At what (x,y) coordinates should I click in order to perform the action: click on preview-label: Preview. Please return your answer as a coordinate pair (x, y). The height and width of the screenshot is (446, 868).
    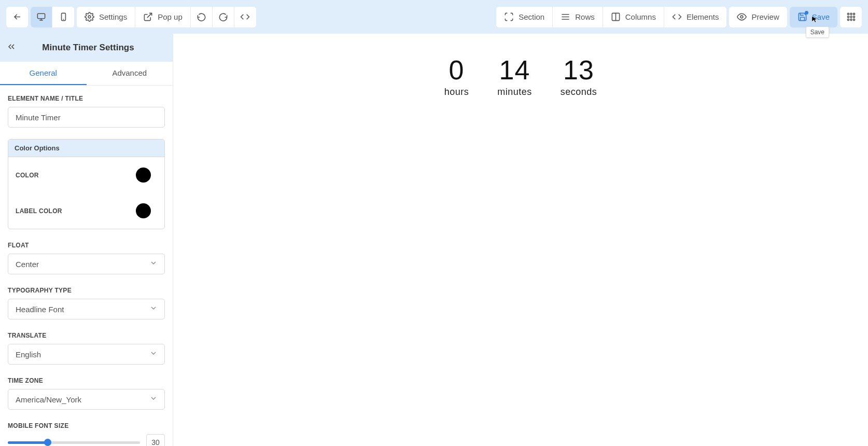
    Looking at the image, I should click on (765, 17).